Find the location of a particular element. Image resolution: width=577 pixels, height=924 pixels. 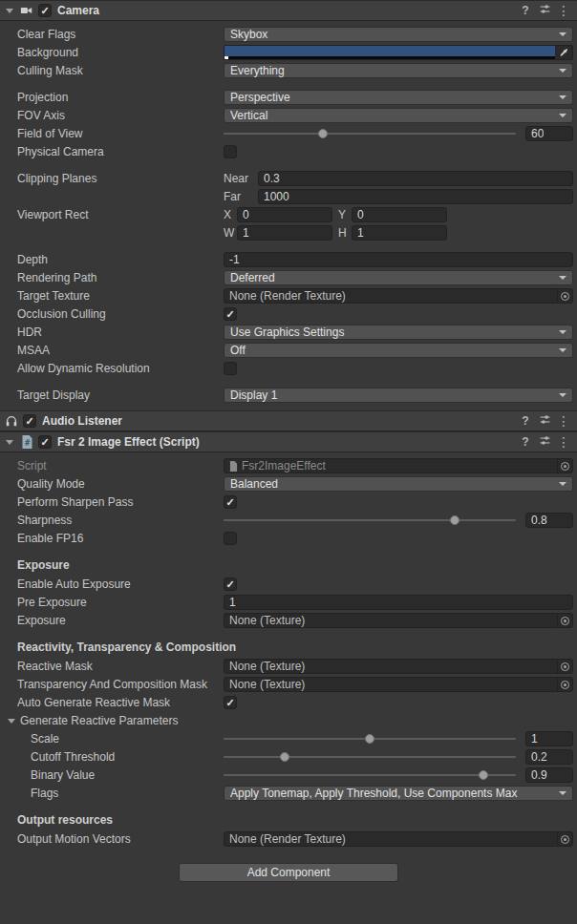

fov-axis-row: FOV Axis Vertical is located at coordinates (287, 116).